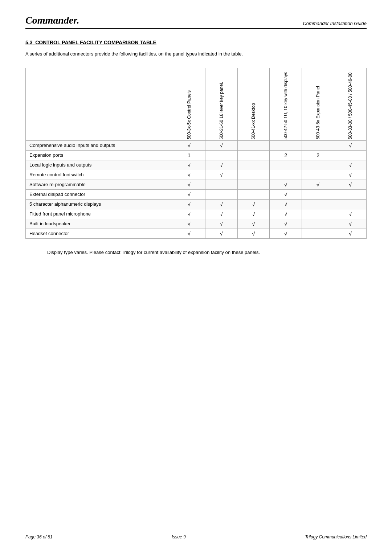 Image resolution: width=392 pixels, height=554 pixels. Describe the element at coordinates (196, 22) in the screenshot. I see `page-header: Commander. Commander Installation Guide` at that location.